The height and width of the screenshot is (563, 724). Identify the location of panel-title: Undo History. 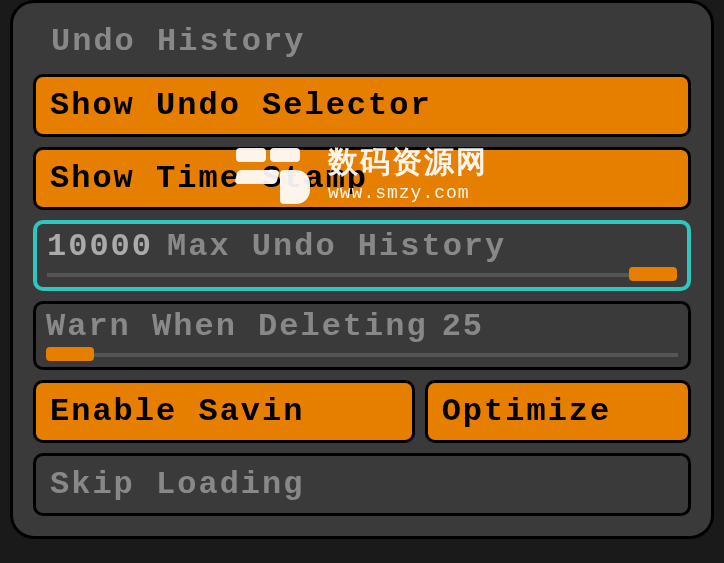
(362, 44).